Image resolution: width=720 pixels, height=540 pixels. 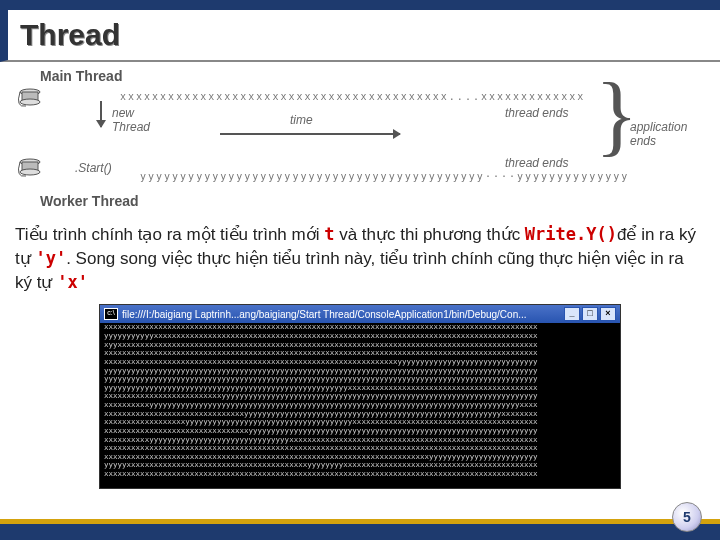 I want to click on start-label: .Start(), so click(x=94, y=168).